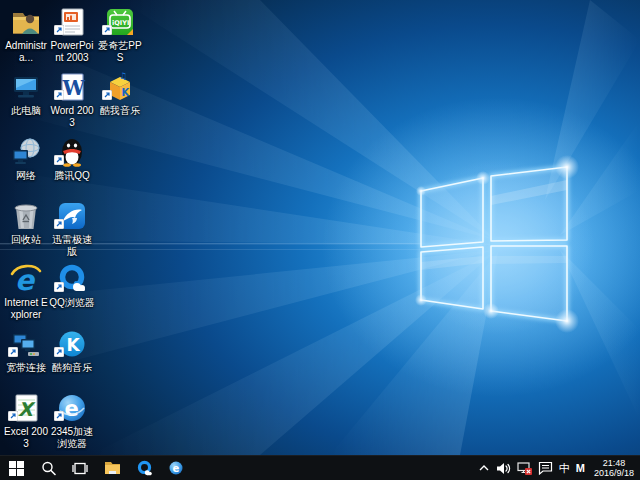 The width and height of the screenshot is (640, 480). I want to click on desktop-icon-internet-explorer: e Internet Explorer, so click(26, 292).